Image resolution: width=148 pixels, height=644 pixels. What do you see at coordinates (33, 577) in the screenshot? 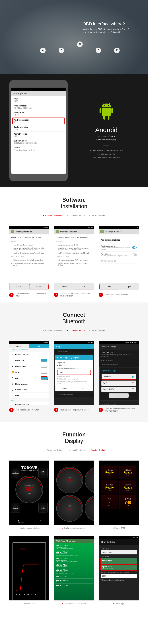
I see `acceleration-plot` at bounding box center [33, 577].